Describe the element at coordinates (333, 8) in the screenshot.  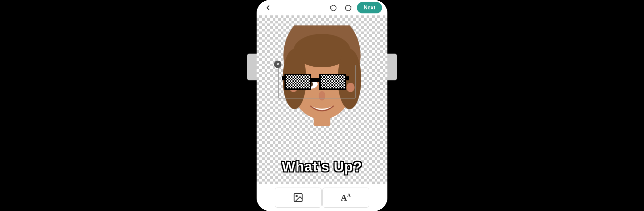
I see `undo-button` at that location.